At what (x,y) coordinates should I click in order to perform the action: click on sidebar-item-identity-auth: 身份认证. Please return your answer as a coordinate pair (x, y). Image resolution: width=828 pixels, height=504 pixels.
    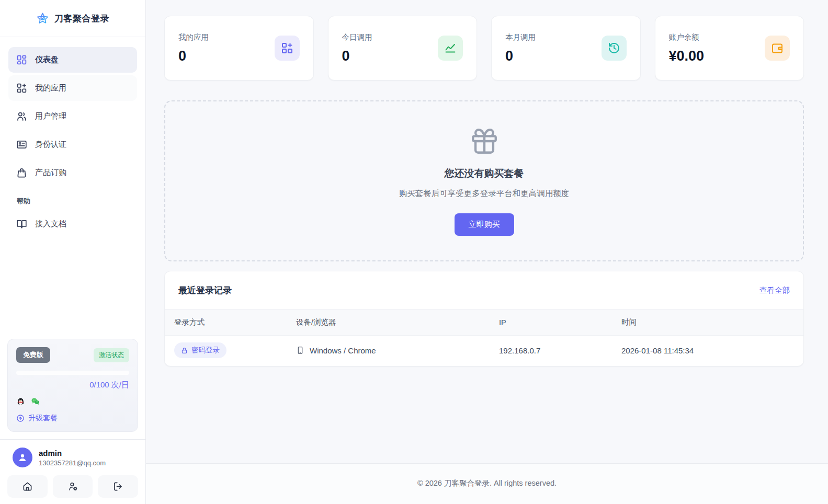
    Looking at the image, I should click on (73, 144).